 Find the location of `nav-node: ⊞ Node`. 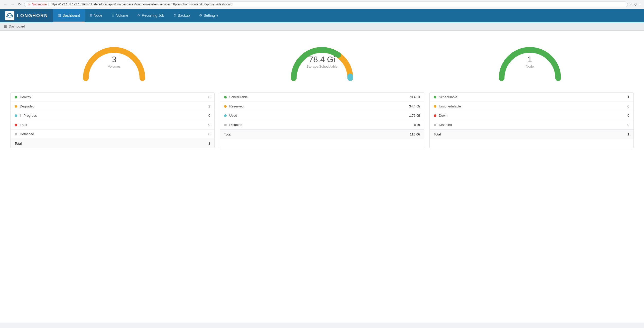

nav-node: ⊞ Node is located at coordinates (96, 16).